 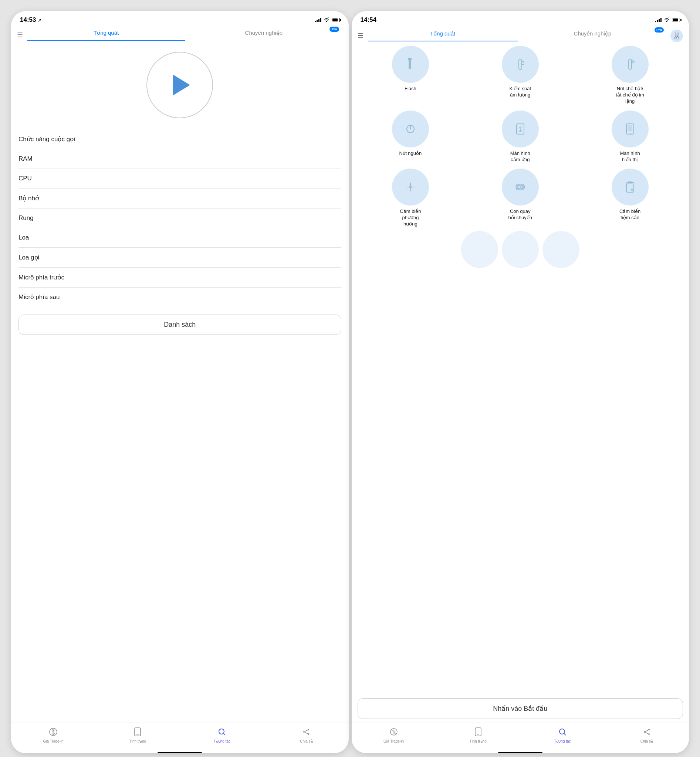 I want to click on power-circle, so click(x=411, y=129).